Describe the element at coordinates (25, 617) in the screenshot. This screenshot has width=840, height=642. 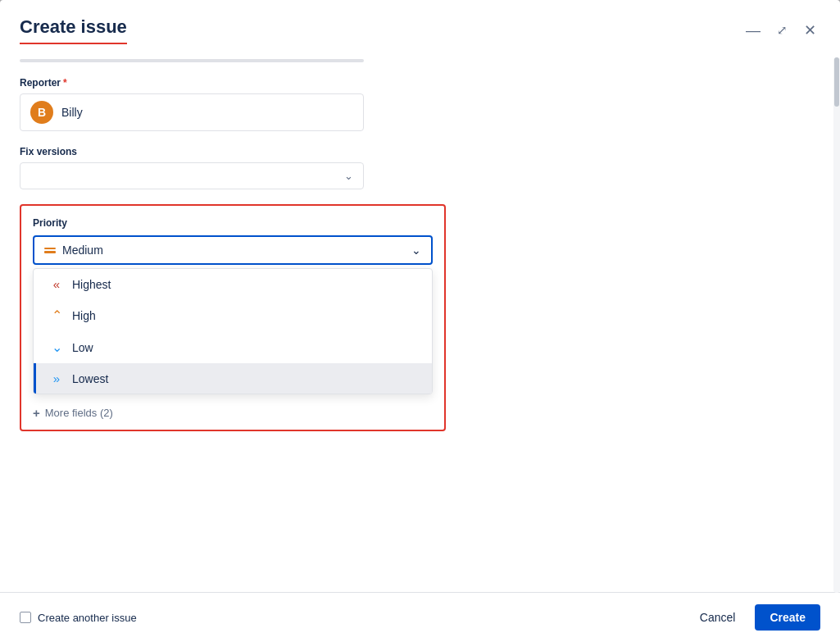
I see `create-another-checkbox` at that location.